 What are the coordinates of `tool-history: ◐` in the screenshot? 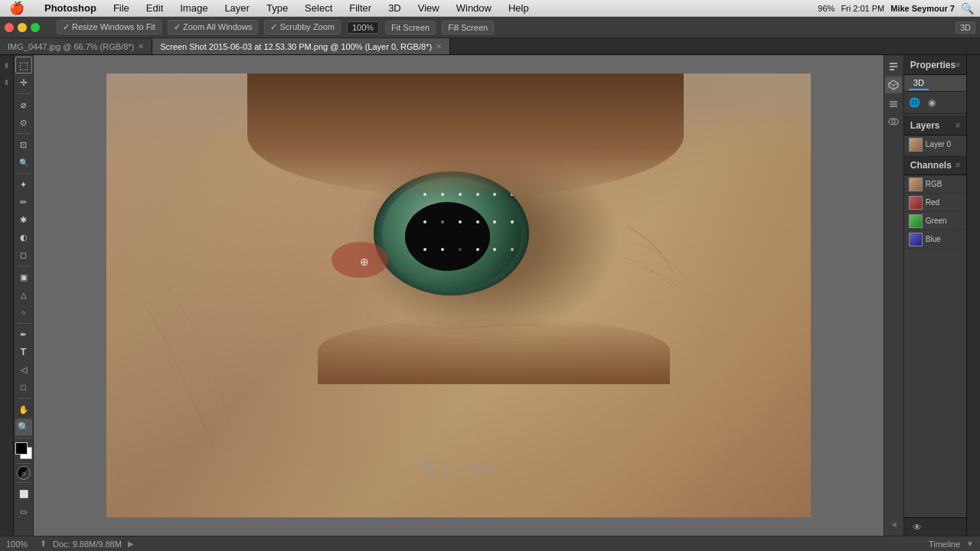 It's located at (24, 237).